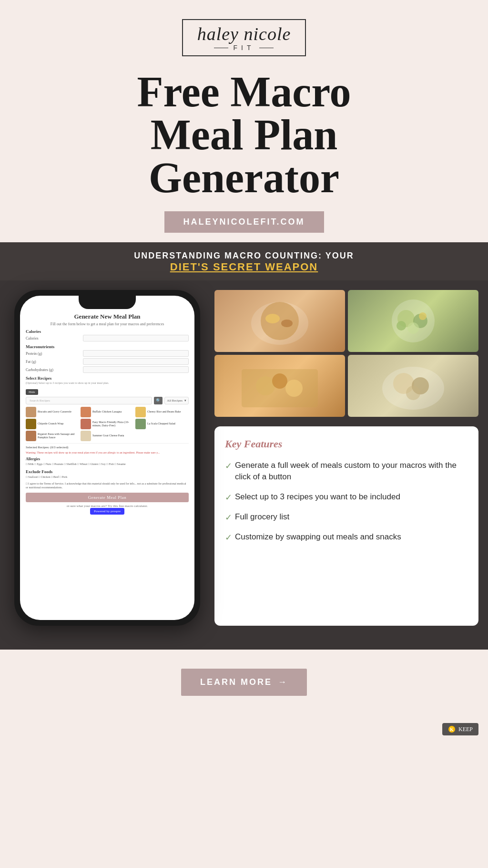 The height and width of the screenshot is (868, 488). I want to click on exclude-label: Exclude Foods, so click(107, 472).